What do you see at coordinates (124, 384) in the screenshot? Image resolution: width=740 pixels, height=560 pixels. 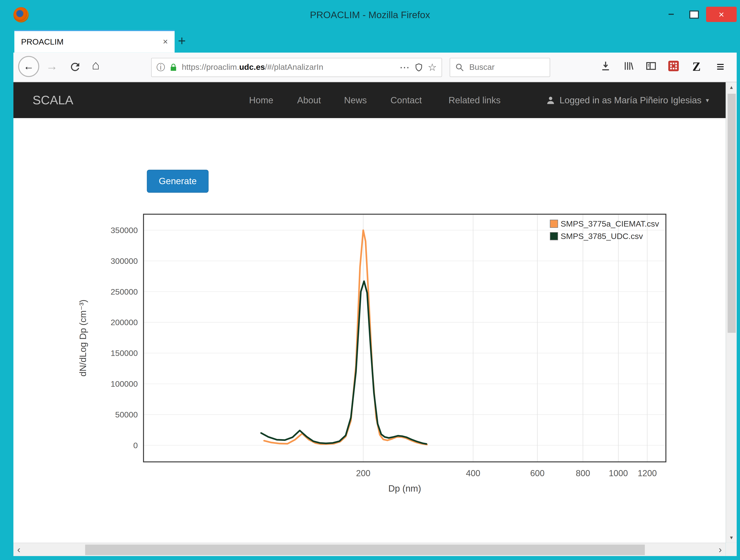 I see `y-tick-label: 100000` at bounding box center [124, 384].